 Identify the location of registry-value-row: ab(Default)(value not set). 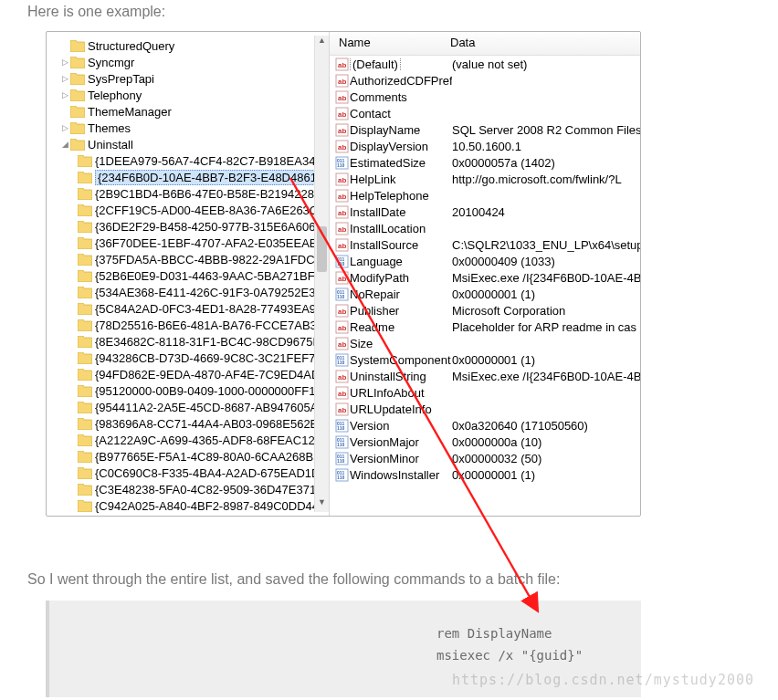
(485, 64).